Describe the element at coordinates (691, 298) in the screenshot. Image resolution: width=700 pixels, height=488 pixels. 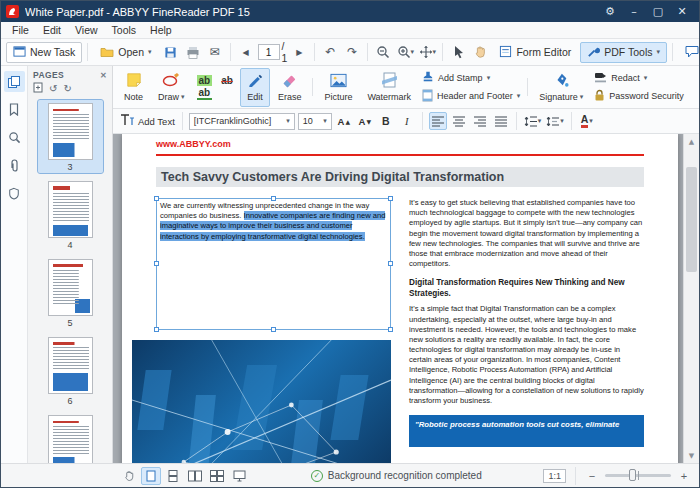
I see `vertical-scrollbar: ▲ ▼` at that location.